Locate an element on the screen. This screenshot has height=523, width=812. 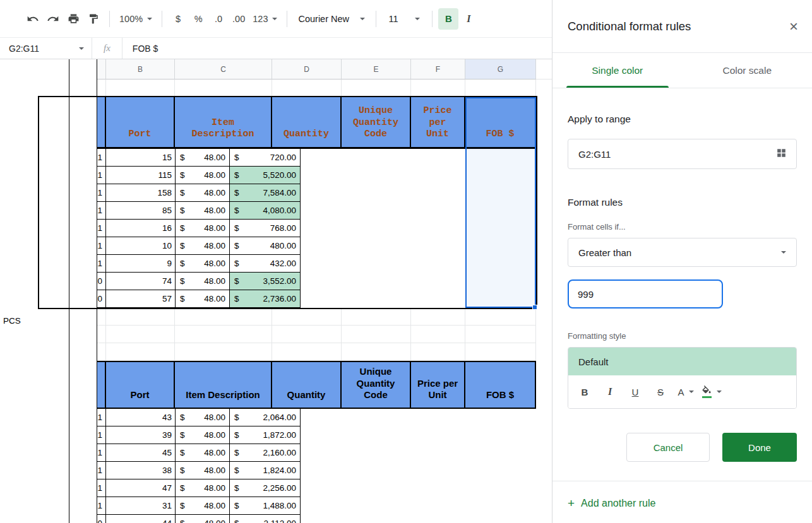
column-header-B: B is located at coordinates (140, 69).